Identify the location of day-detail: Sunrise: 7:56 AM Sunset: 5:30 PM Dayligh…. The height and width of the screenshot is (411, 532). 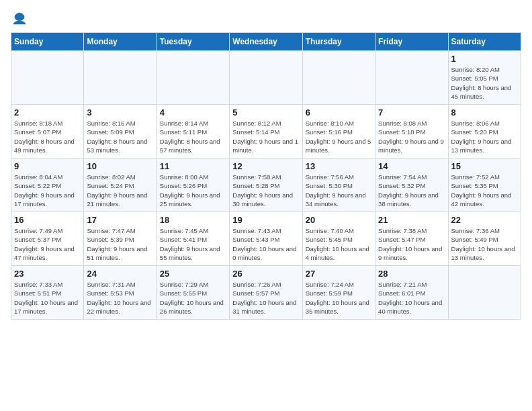
(339, 191).